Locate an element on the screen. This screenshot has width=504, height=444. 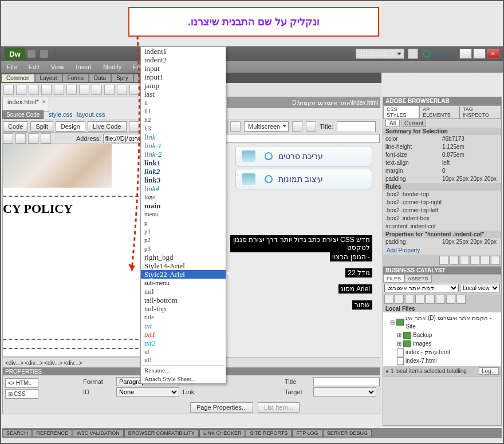
log-button: Log... is located at coordinates (489, 371).